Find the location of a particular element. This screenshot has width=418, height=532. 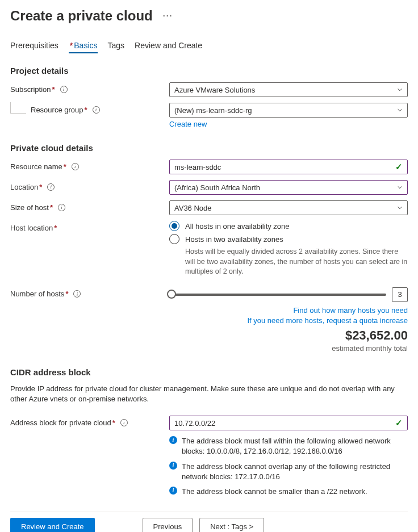

label-location: Location* i is located at coordinates (90, 187).